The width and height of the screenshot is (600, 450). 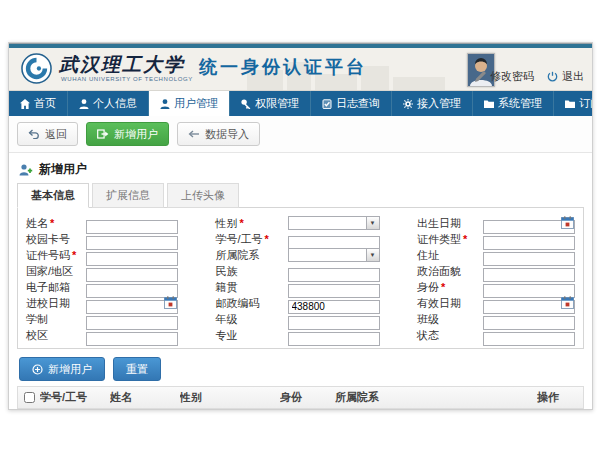 I want to click on form-field-major: 专业, so click(x=298, y=335).